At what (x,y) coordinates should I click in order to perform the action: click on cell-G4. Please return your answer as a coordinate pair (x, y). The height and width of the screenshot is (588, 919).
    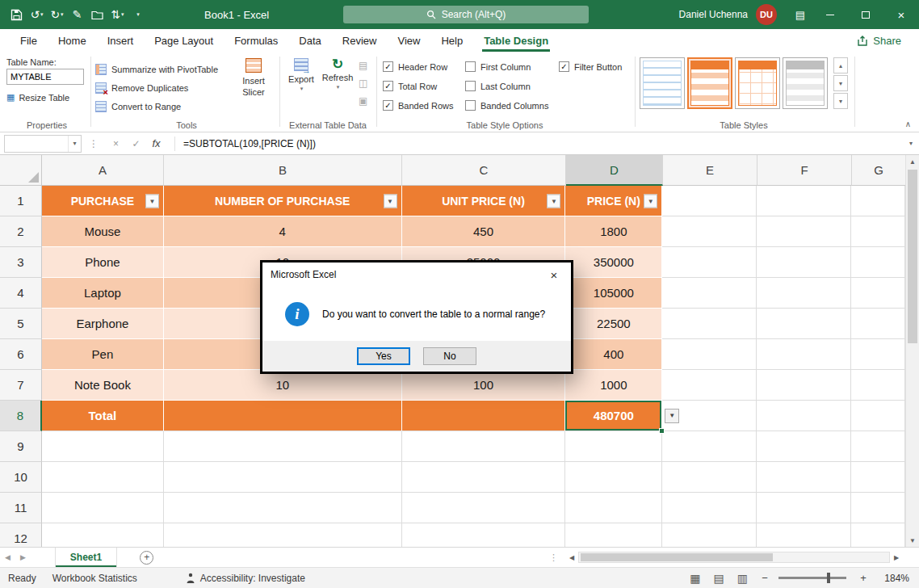
    Looking at the image, I should click on (879, 293).